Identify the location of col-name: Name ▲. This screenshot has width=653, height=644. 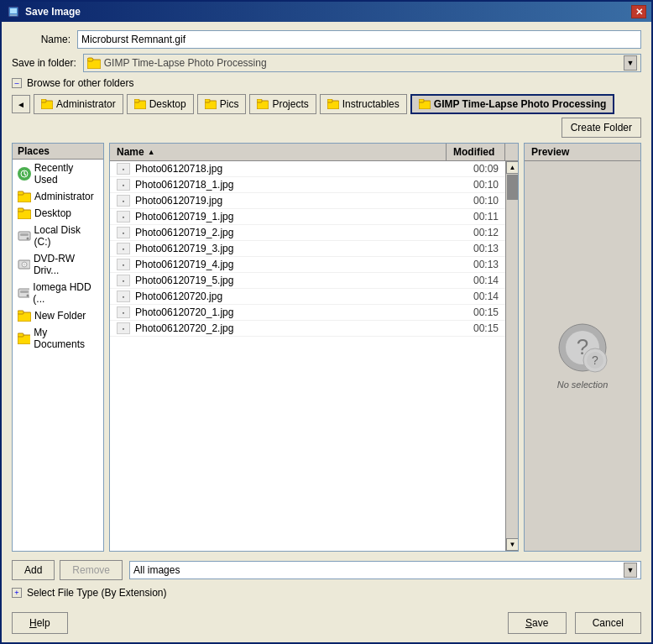
(279, 152).